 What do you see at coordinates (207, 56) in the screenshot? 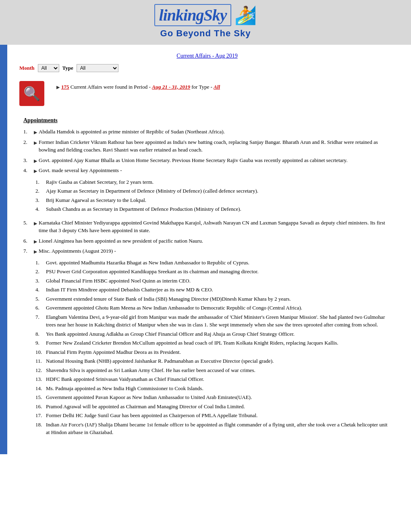
I see `page-title: Current Affairs - Aug 2019` at bounding box center [207, 56].